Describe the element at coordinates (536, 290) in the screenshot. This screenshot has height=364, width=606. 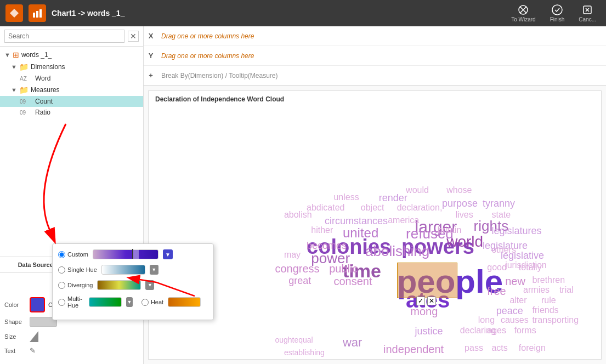
I see `word-item: armies` at that location.